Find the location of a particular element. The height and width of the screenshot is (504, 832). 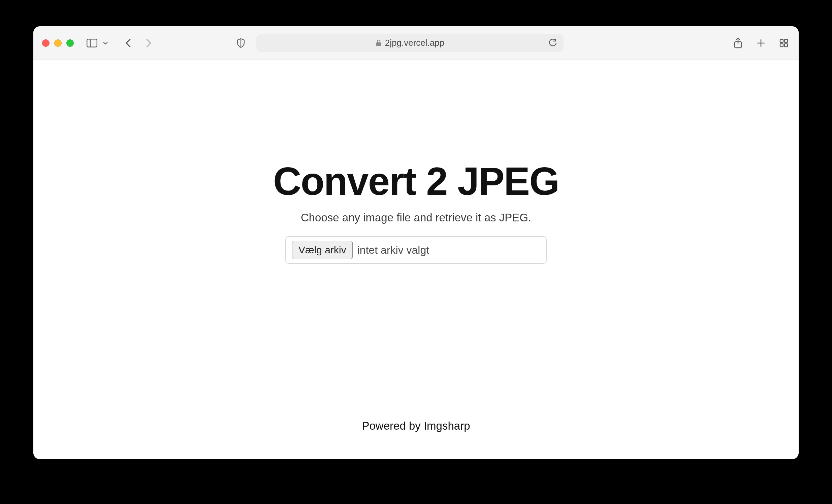

forward-button is located at coordinates (149, 43).